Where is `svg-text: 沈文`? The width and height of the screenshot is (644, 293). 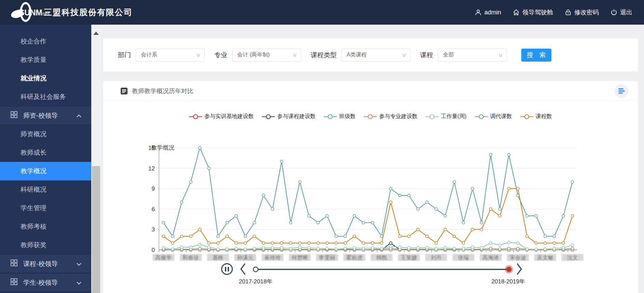
svg-text: 沈文 is located at coordinates (573, 257).